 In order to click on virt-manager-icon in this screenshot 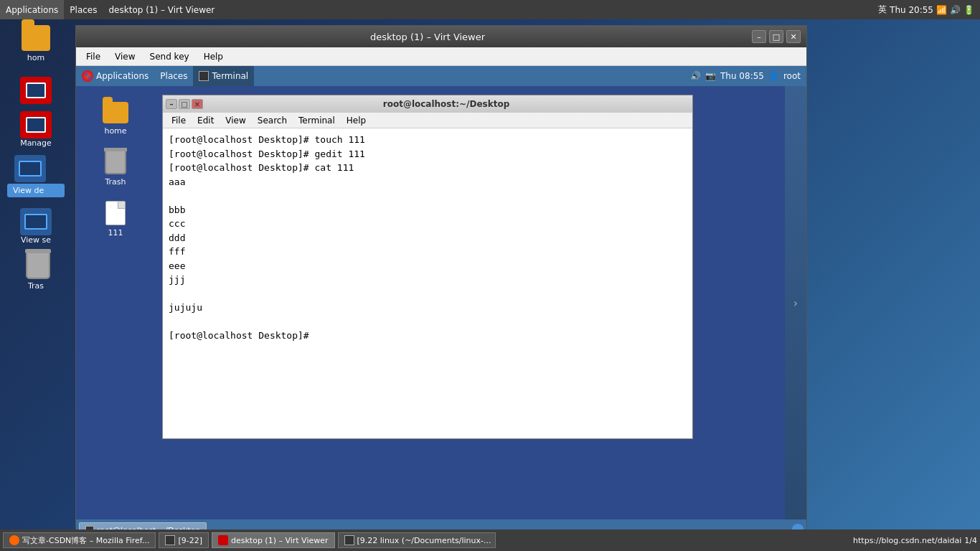, I will do `click(36, 90)`.